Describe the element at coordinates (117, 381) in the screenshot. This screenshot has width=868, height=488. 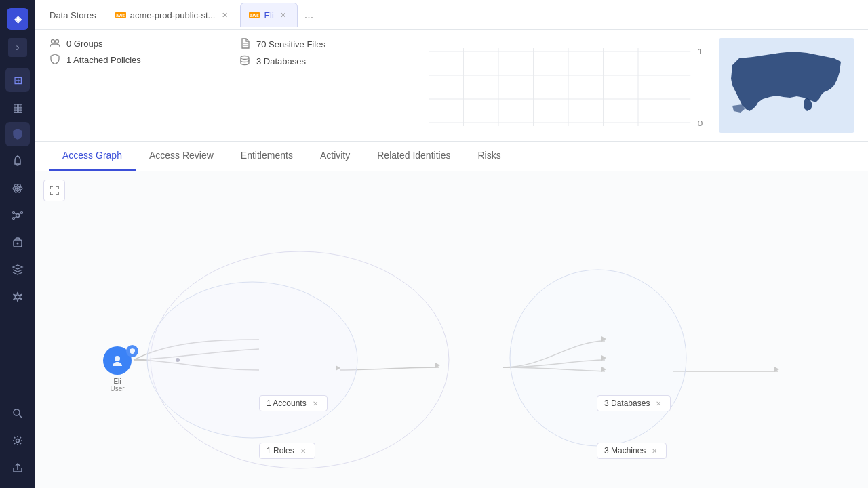
I see `user-name: Eli` at that location.